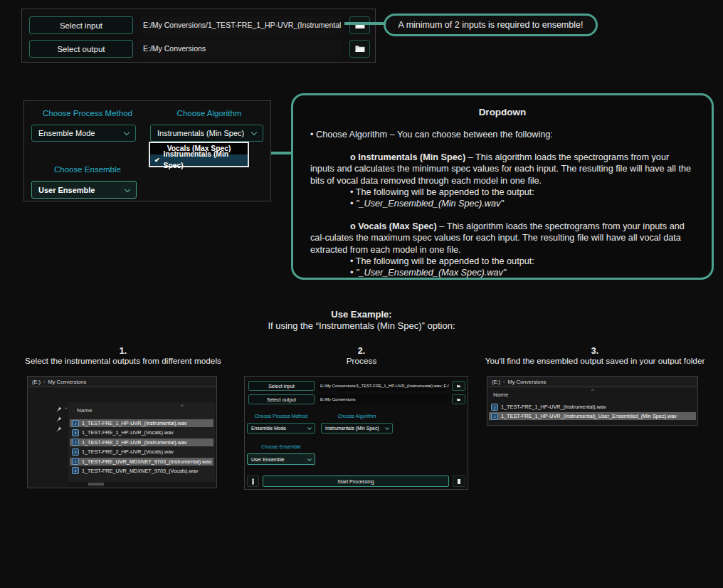  I want to click on file-row: ♪ 1_TEST-FRE_UVR_MDXNET_9703_(Vocals).wa…, so click(142, 471).